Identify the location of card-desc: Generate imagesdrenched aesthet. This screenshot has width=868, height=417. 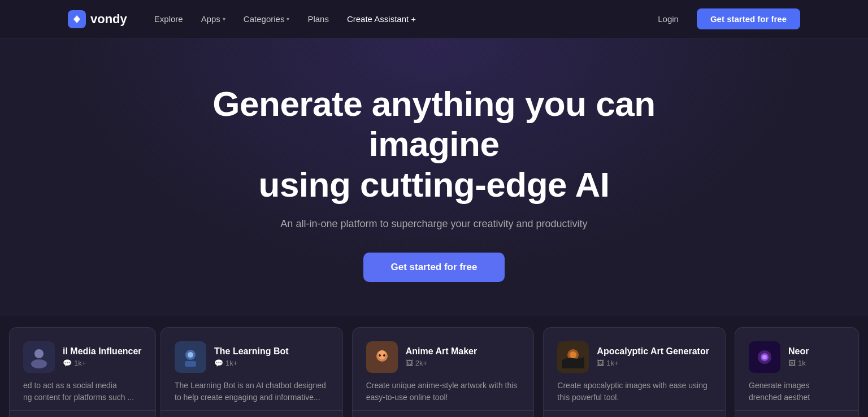
(797, 392).